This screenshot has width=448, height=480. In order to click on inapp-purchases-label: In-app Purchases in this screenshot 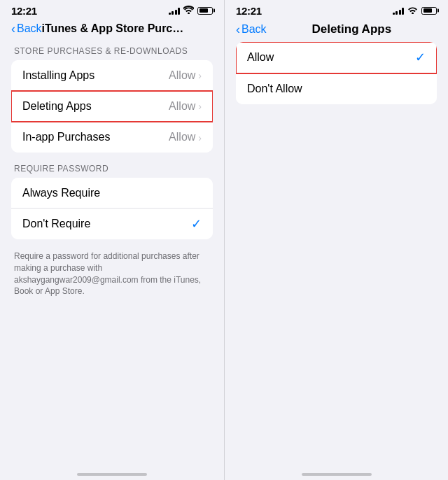, I will do `click(66, 137)`.